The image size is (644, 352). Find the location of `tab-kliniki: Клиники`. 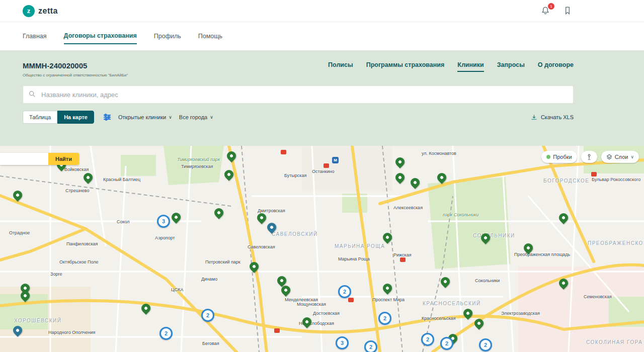

tab-kliniki: Клиники is located at coordinates (470, 66).